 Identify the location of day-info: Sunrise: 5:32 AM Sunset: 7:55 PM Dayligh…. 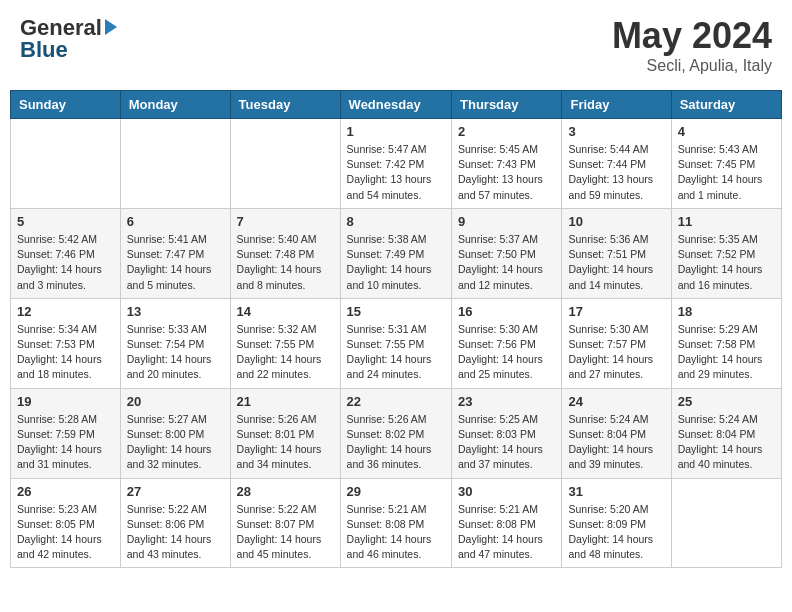
(286, 352).